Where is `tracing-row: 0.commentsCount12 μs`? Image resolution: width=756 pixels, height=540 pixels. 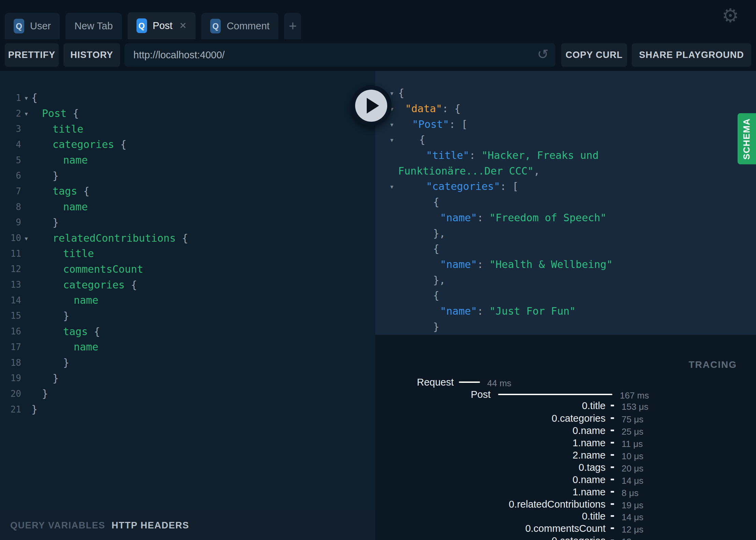 tracing-row: 0.commentsCount12 μs is located at coordinates (566, 528).